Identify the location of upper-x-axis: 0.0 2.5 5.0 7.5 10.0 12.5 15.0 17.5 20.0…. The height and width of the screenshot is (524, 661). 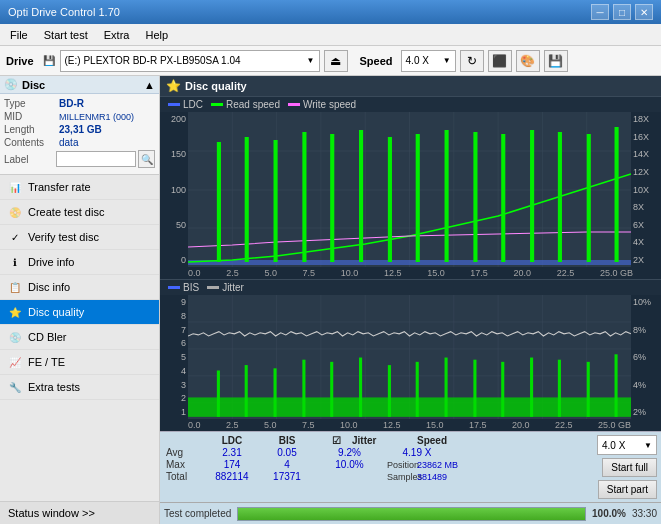
(410, 273).